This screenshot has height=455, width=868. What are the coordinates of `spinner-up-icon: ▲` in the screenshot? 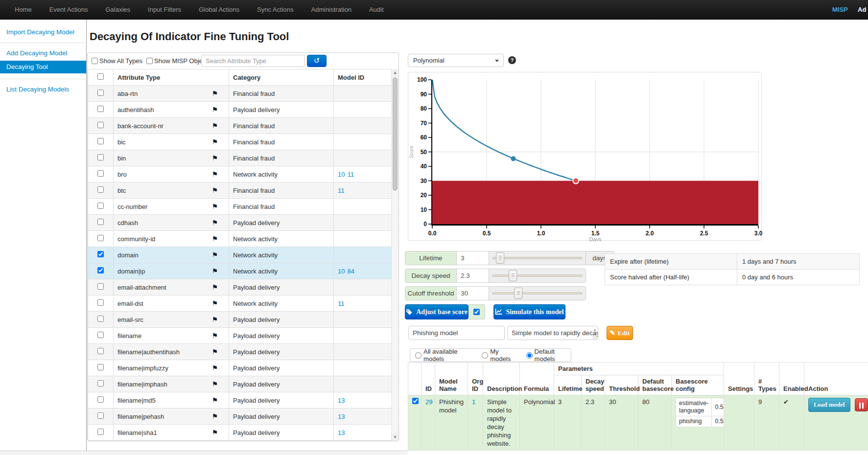 It's located at (595, 330).